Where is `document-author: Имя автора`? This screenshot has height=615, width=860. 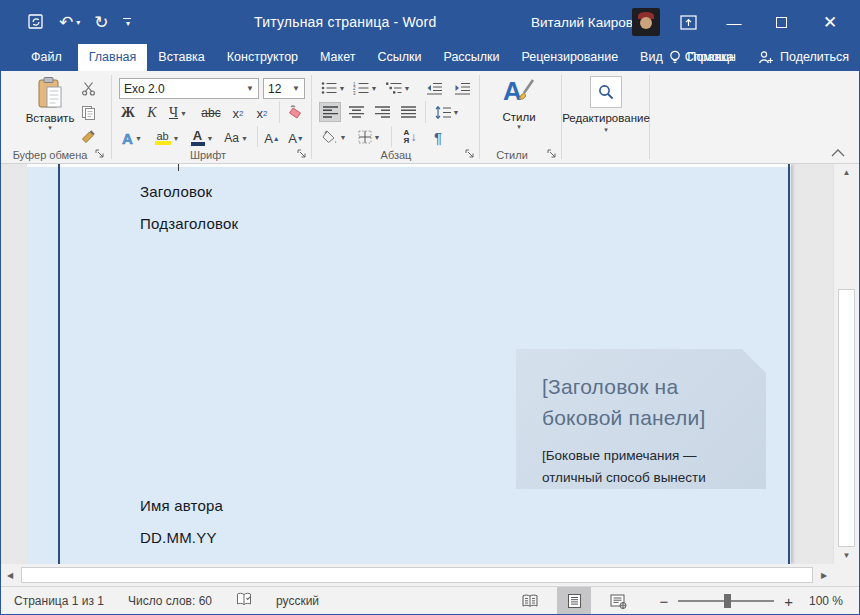
document-author: Имя автора is located at coordinates (182, 506).